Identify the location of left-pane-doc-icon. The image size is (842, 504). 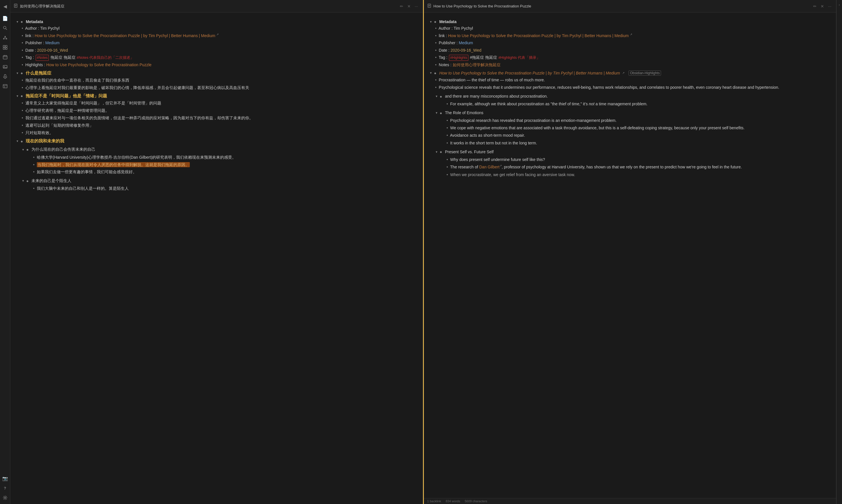
(16, 6).